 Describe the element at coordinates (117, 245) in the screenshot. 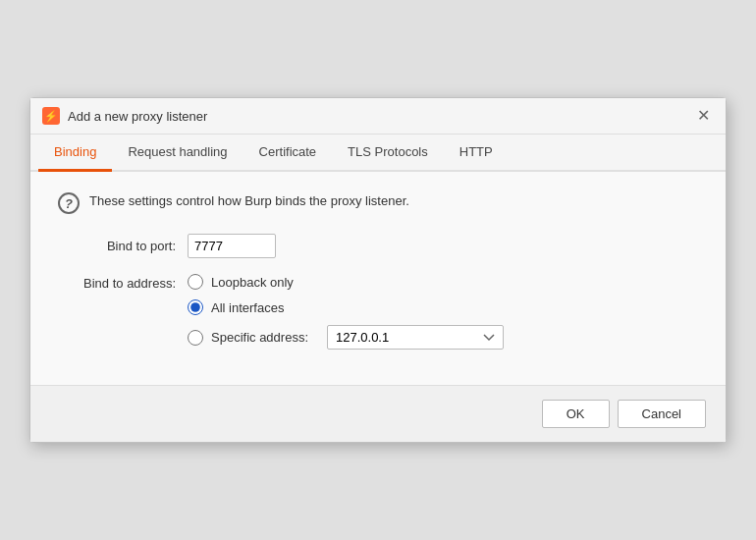

I see `bind-port-label: Bind to port:` at that location.